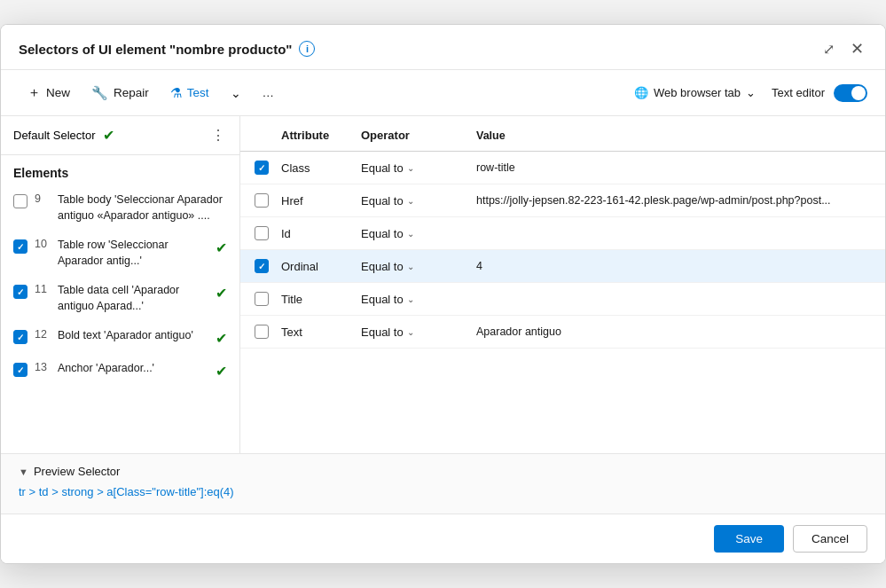 This screenshot has width=886, height=588. I want to click on test-icon: ⚗, so click(176, 93).